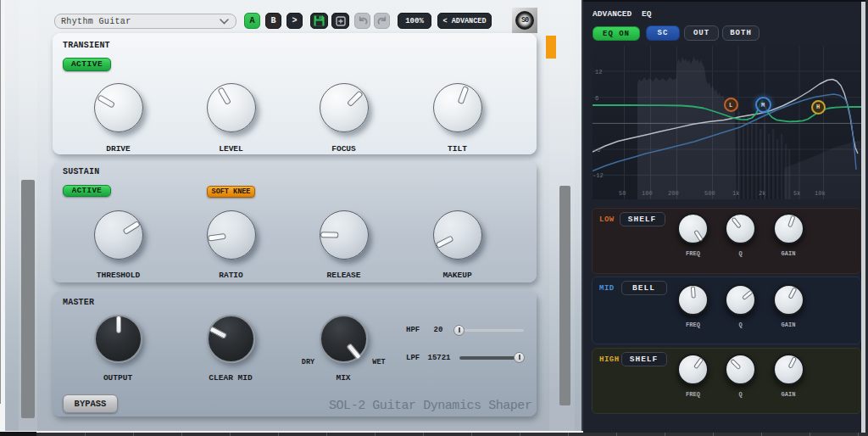 The height and width of the screenshot is (436, 868). Describe the element at coordinates (598, 176) in the screenshot. I see `svg-text: -12` at that location.